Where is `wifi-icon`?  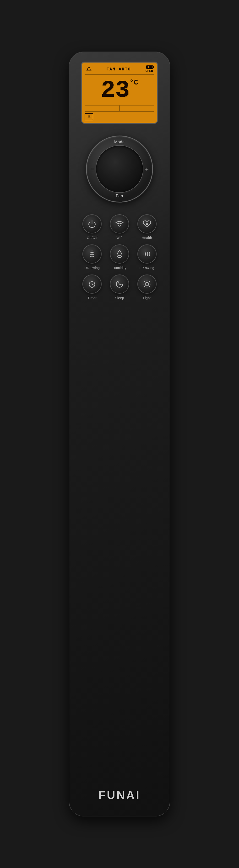
wifi-icon is located at coordinates (120, 224).